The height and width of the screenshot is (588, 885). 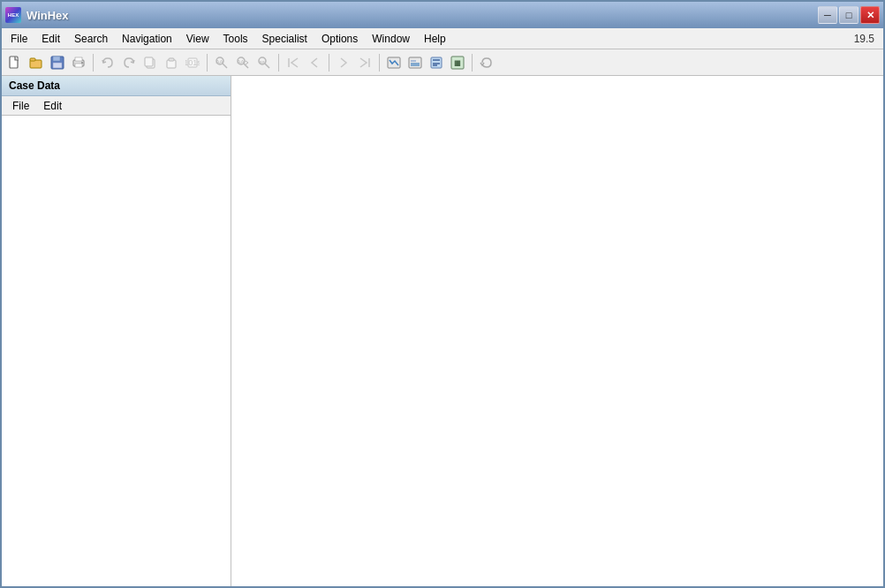 What do you see at coordinates (867, 39) in the screenshot?
I see `version-label: 19.5` at bounding box center [867, 39].